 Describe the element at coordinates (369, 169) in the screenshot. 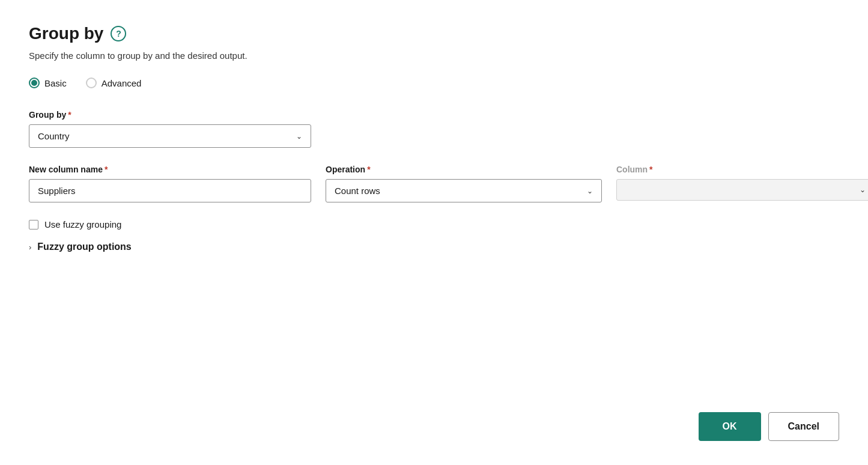

I see `operation-required: *` at that location.